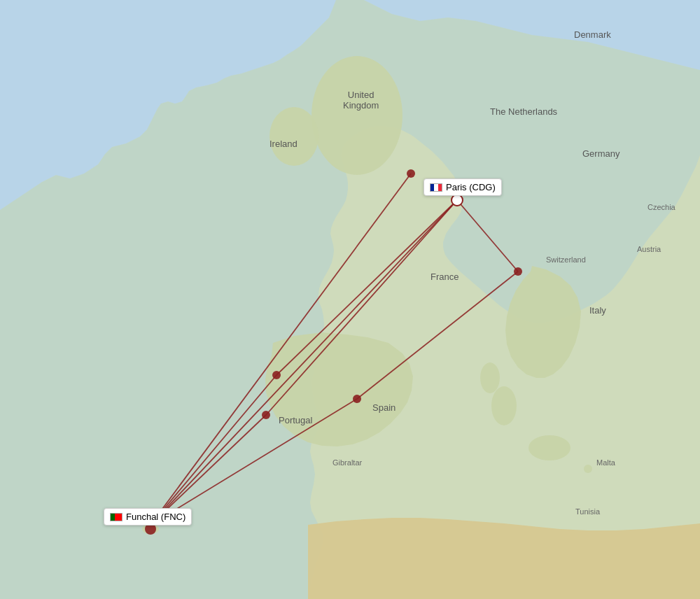  What do you see at coordinates (155, 516) in the screenshot?
I see `funchal-label-text: Funchal (FNC)` at bounding box center [155, 516].